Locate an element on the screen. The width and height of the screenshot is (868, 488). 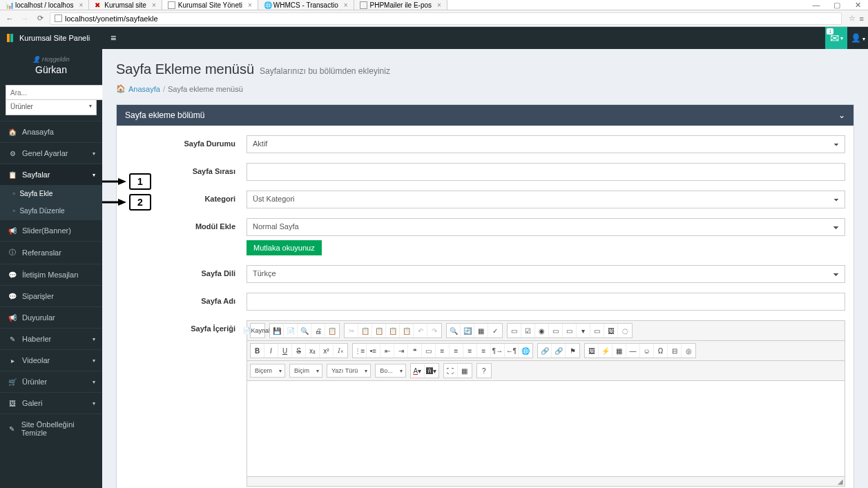
about-icon: ? is located at coordinates (484, 371).